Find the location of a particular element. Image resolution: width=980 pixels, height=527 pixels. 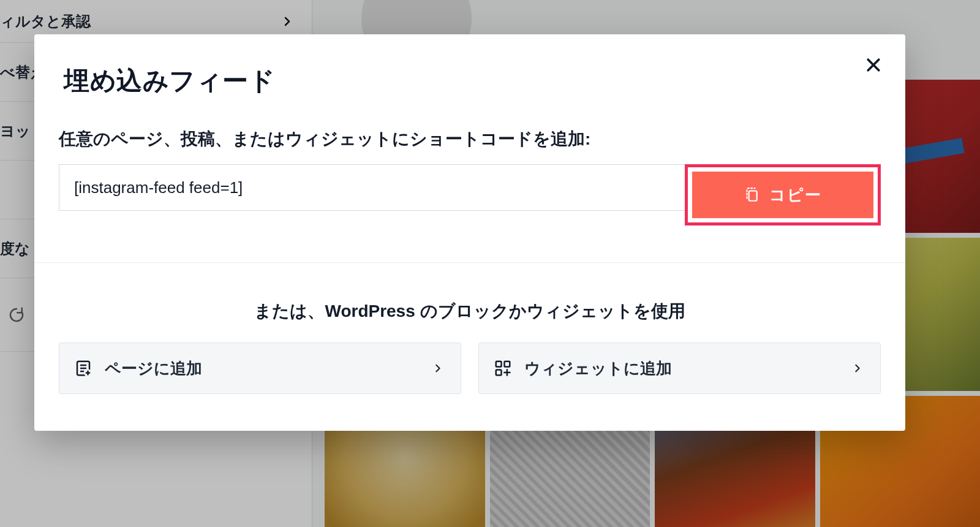

add-to-page-button: ページに追加 is located at coordinates (260, 368).